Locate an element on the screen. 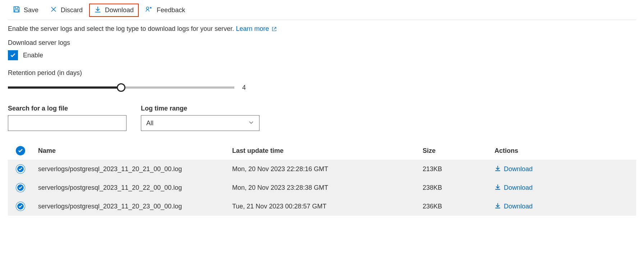  cell-name: serverlogs/postgresql_2023_11_20_21_00_0… is located at coordinates (130, 169).